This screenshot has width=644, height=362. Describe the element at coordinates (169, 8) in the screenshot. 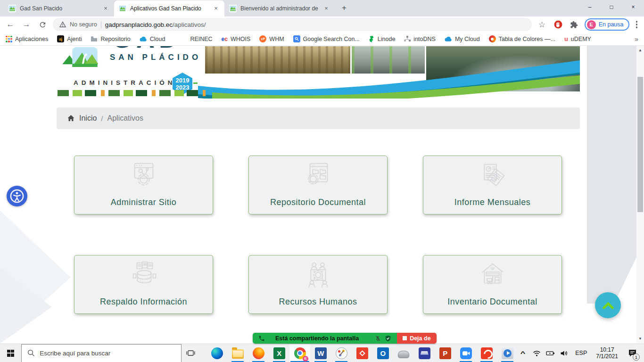

I see `tab-title: Aplicativos Gad San Placido` at that location.